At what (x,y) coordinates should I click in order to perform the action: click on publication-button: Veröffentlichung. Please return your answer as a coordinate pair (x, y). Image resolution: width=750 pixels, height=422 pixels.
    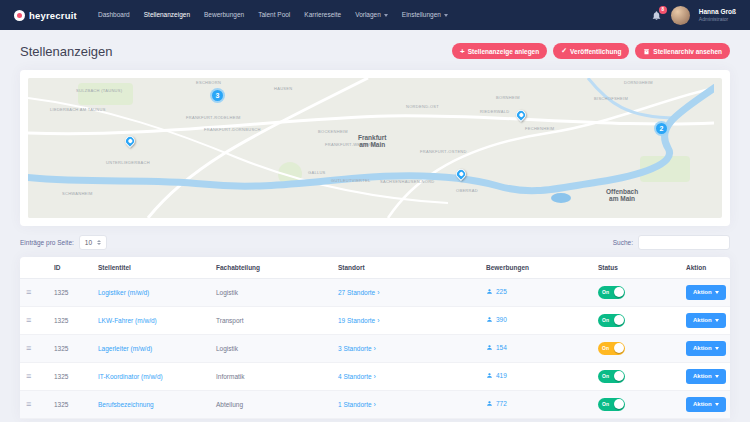
    Looking at the image, I should click on (591, 51).